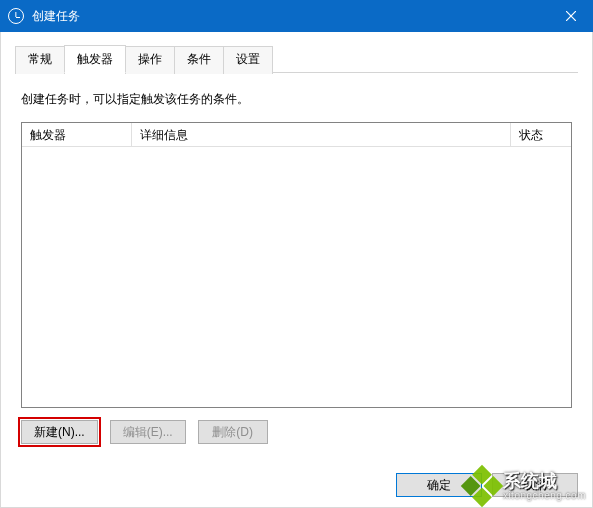  I want to click on column-details: 详细信息, so click(322, 135).